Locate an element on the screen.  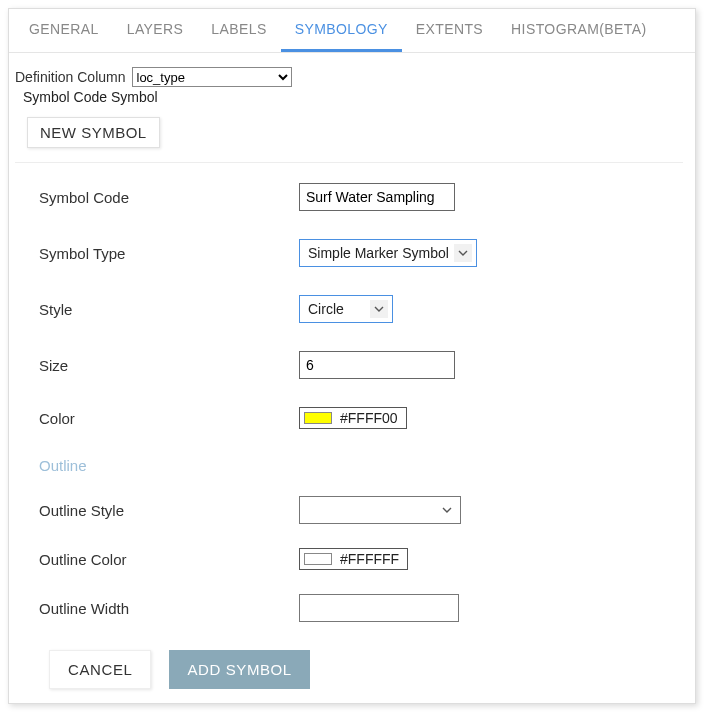
color-swatch is located at coordinates (318, 418).